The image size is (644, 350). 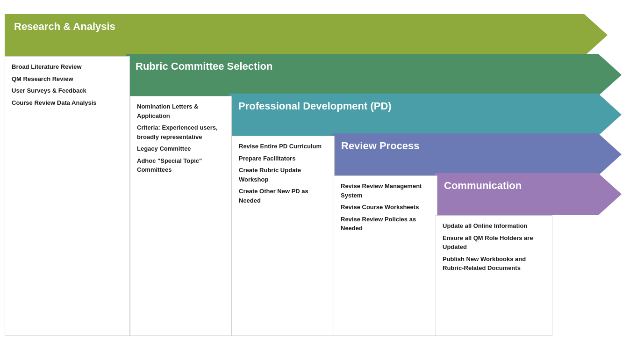 I want to click on rubric-item-1: Criteria: Experienced users, broadly rep…, so click(x=181, y=132).